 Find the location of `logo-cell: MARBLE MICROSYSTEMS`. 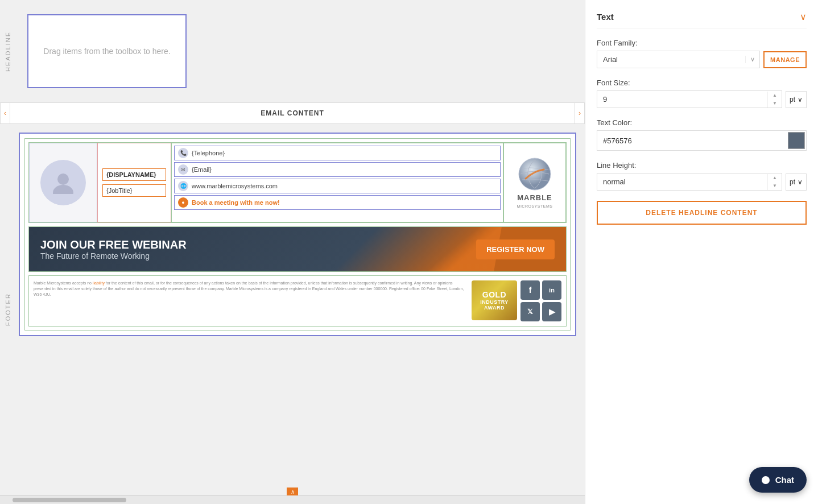

logo-cell: MARBLE MICROSYSTEMS is located at coordinates (535, 183).